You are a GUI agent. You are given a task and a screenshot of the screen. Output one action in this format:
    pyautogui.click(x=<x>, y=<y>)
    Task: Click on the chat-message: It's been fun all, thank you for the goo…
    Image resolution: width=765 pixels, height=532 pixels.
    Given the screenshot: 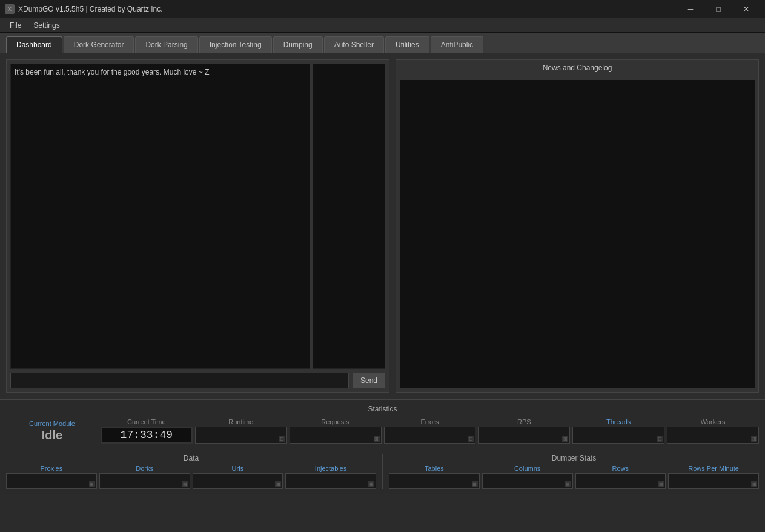 What is the action you would take?
    pyautogui.click(x=111, y=72)
    